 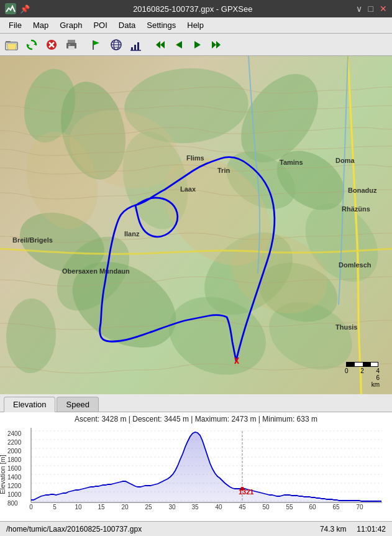 What do you see at coordinates (100, 25) in the screenshot?
I see `menu-poi: POI` at bounding box center [100, 25].